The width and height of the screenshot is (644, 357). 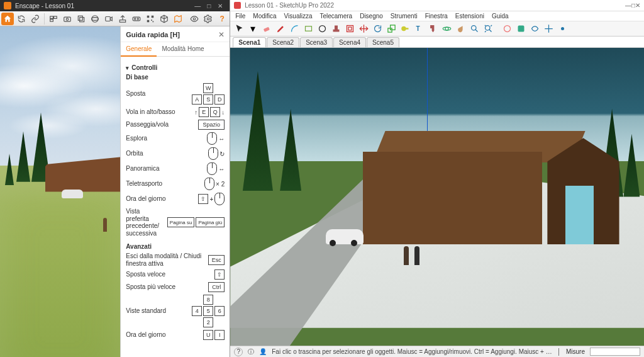 What do you see at coordinates (294, 29) in the screenshot?
I see `arc-icon` at bounding box center [294, 29].